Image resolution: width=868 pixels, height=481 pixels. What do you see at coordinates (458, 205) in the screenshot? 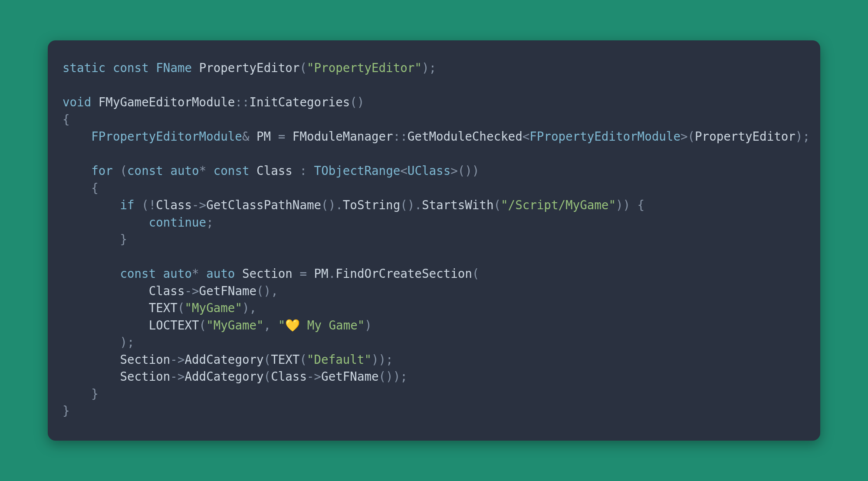
I see `fn-startswith: StartsWith` at bounding box center [458, 205].